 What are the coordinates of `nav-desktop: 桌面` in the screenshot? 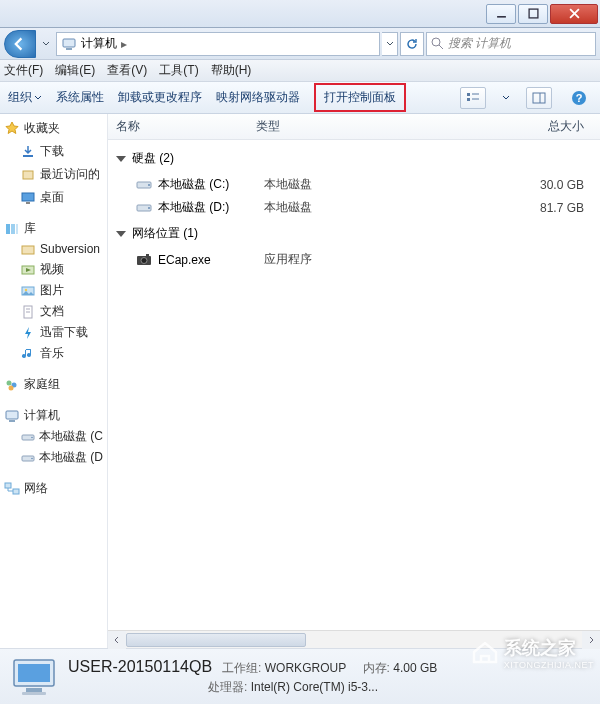 It's located at (54, 198).